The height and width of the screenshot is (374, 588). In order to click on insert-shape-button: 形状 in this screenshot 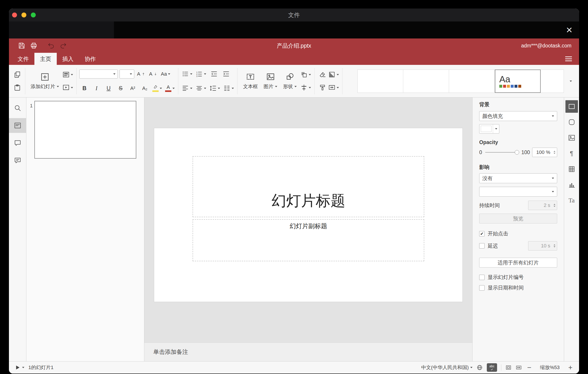, I will do `click(290, 81)`.